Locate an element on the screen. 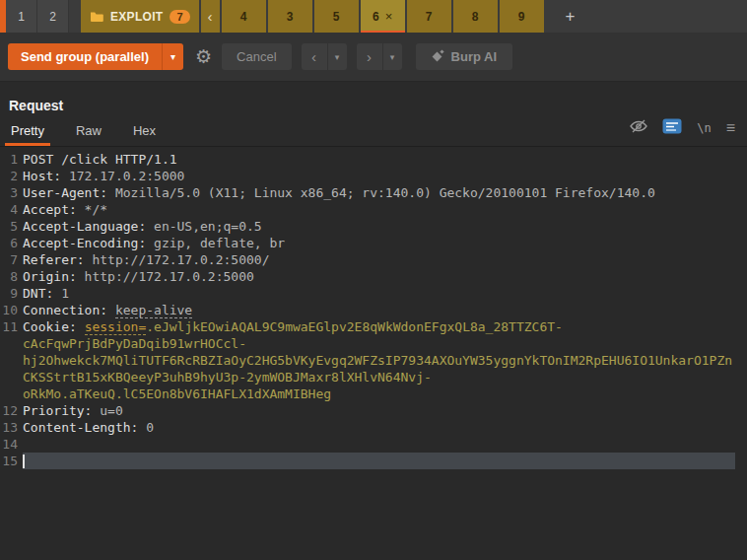  line-content: Accept: */* is located at coordinates (378, 209).